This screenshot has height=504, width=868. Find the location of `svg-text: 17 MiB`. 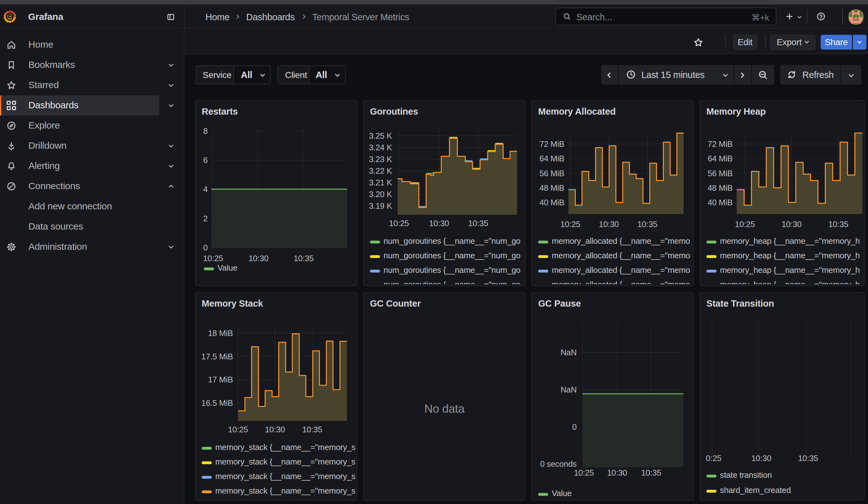

svg-text: 17 MiB is located at coordinates (220, 380).